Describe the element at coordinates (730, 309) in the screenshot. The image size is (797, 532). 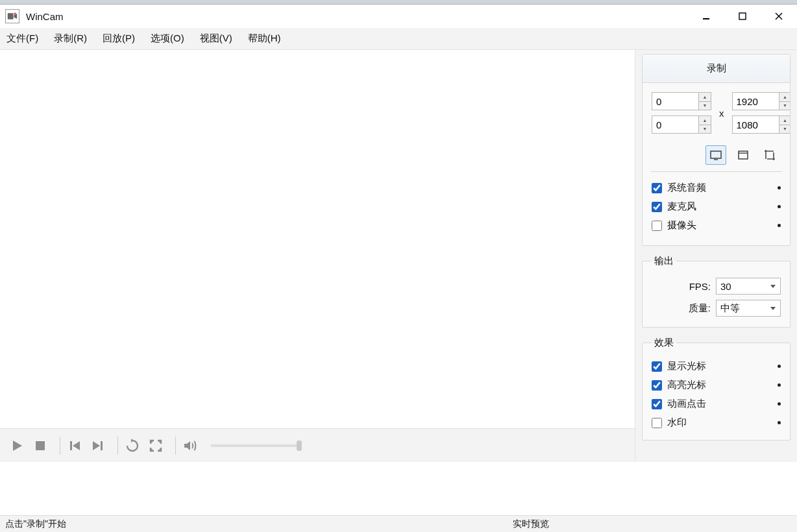
I see `quality-value: 中等` at that location.